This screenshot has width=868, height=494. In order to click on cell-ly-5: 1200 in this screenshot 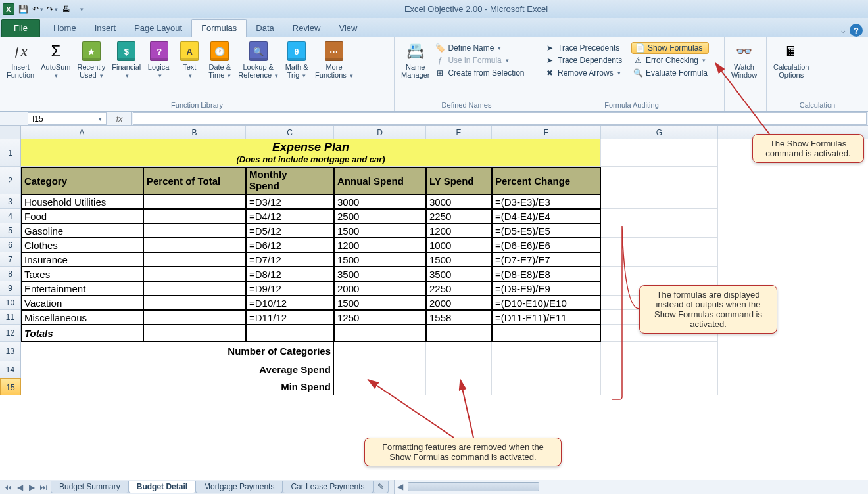, I will do `click(459, 231)`.